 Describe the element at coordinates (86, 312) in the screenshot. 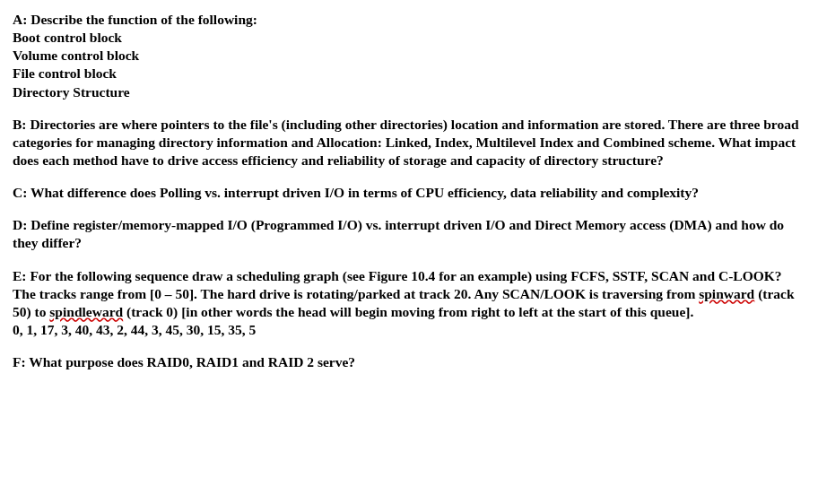

I see `section-e-wavy2: spindleward` at that location.